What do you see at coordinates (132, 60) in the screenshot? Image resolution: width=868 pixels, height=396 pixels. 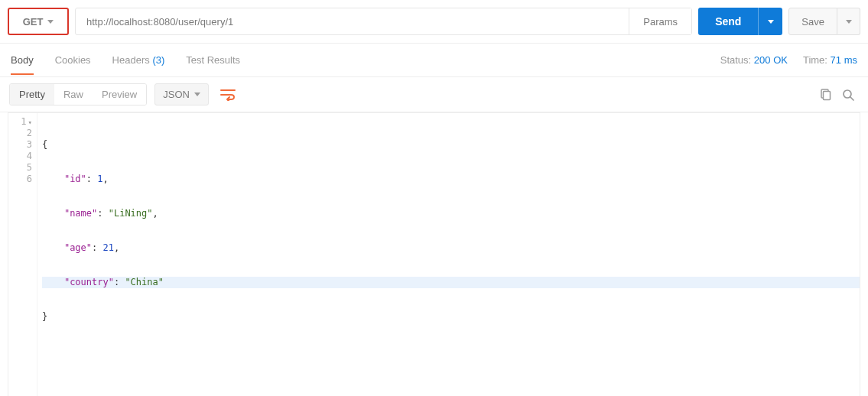 I see `tab-headers-label: Headers` at bounding box center [132, 60].